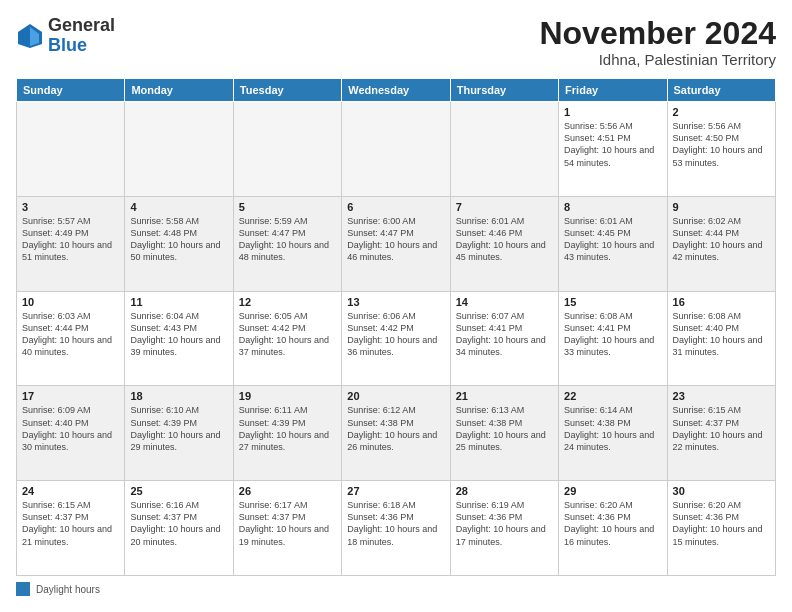 This screenshot has width=792, height=612. Describe the element at coordinates (612, 491) in the screenshot. I see `day-number: 29` at that location.